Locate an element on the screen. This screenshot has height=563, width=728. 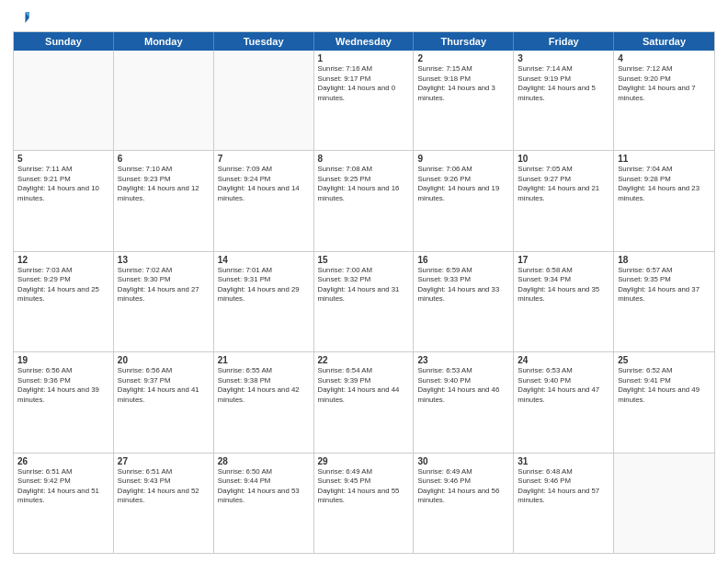
day-cell-1: 1Sunrise: 7:16 AM Sunset: 9:17 PM Daylig… is located at coordinates (364, 100).